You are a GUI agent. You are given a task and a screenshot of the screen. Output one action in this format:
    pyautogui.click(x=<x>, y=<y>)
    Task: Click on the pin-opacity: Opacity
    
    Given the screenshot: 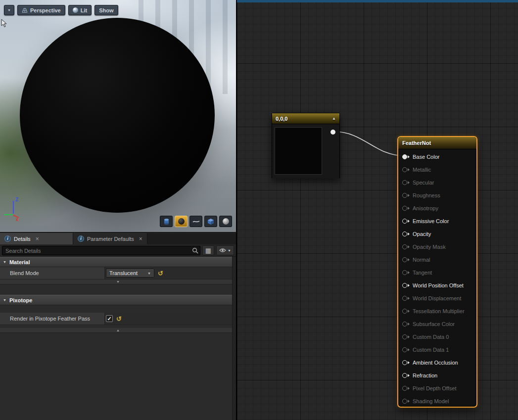 What is the action you would take?
    pyautogui.click(x=437, y=234)
    